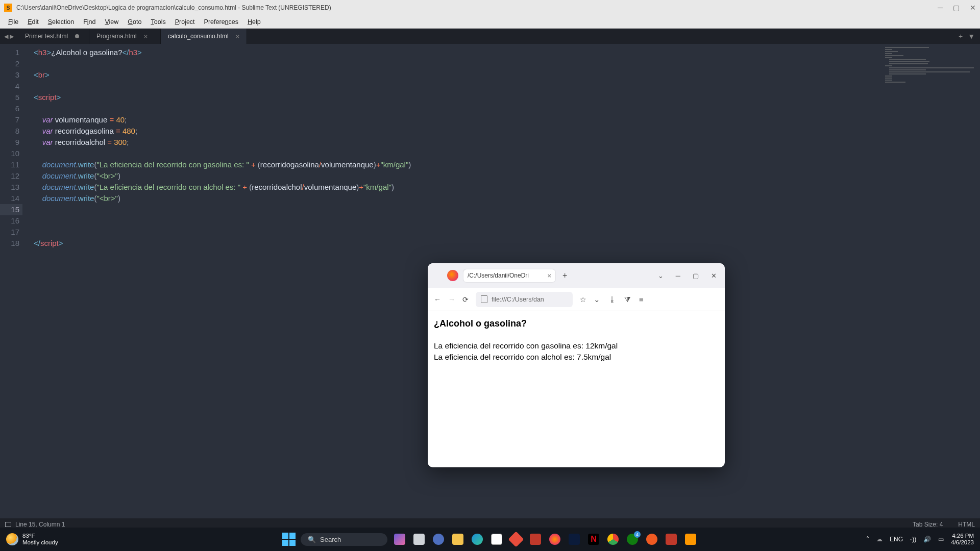  What do you see at coordinates (714, 276) in the screenshot?
I see `browser-close-button: ✕` at bounding box center [714, 276].